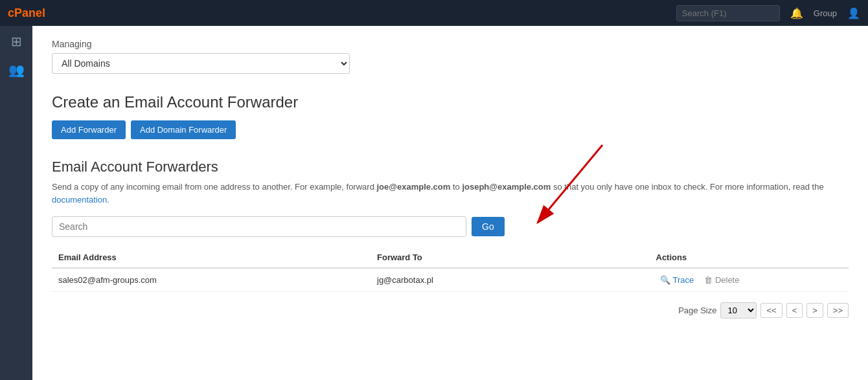 Image resolution: width=868 pixels, height=380 pixels. I want to click on forwarders-title: Email Account Forwarders, so click(450, 167).